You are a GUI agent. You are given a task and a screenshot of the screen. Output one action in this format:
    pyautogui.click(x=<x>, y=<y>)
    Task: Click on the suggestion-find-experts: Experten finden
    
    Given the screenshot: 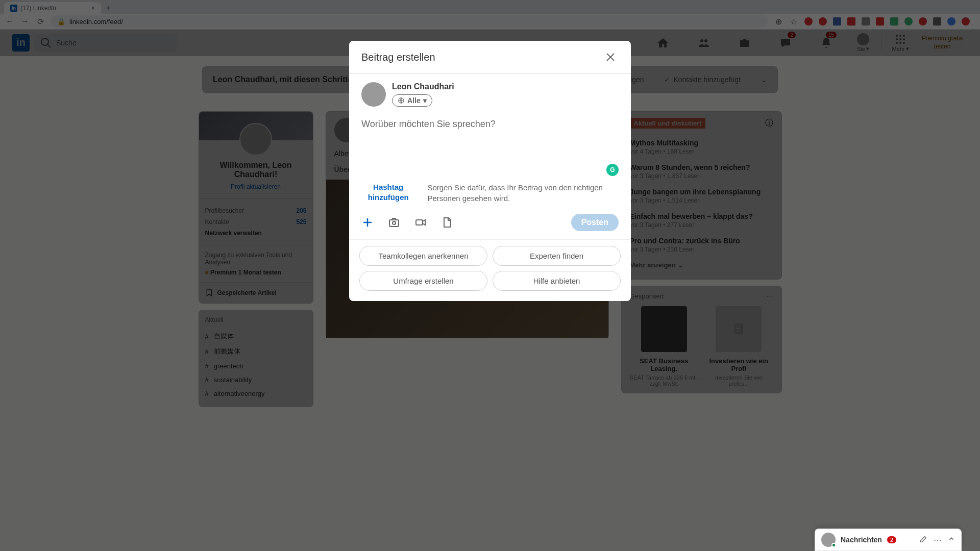 What is the action you would take?
    pyautogui.click(x=556, y=256)
    